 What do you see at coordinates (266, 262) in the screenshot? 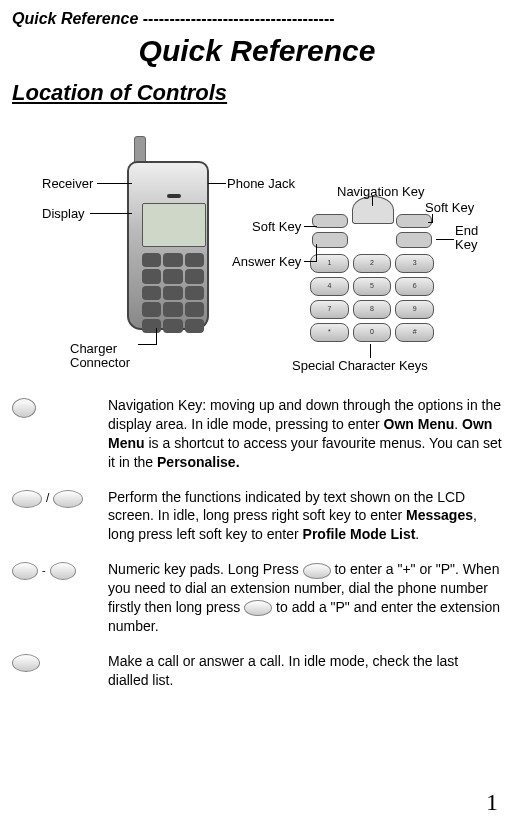
I see `label-answer-key: Answer Key` at bounding box center [266, 262].